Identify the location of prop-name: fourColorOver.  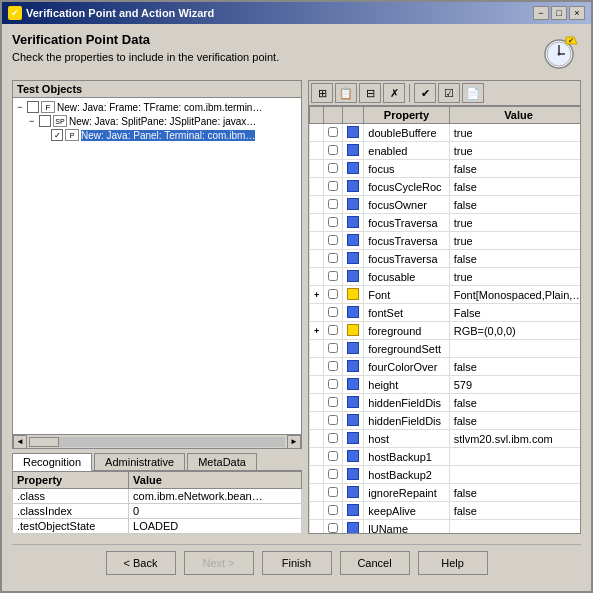
(406, 367).